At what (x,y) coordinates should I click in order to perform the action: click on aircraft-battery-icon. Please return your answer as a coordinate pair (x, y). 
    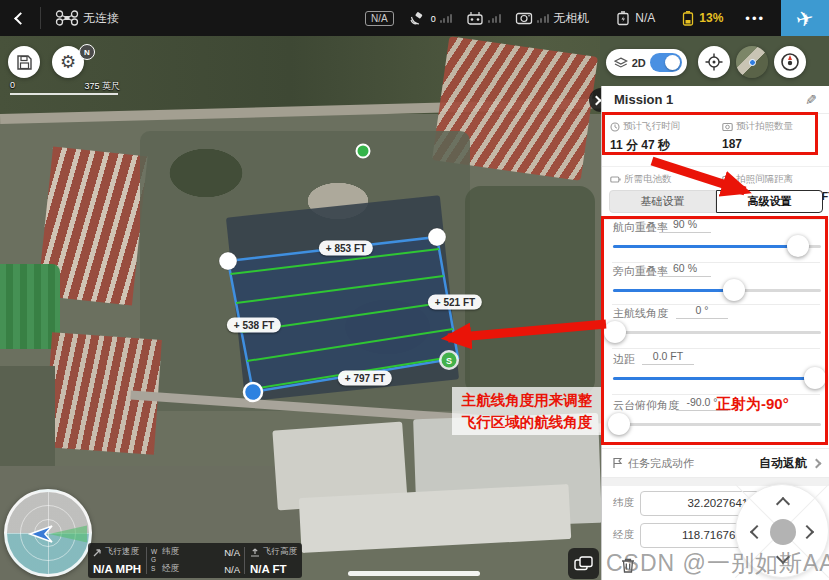
    Looking at the image, I should click on (623, 18).